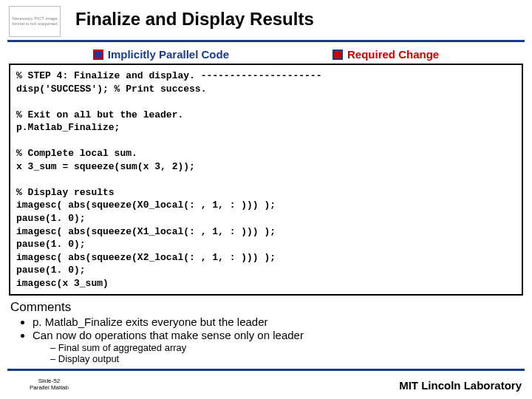 The height and width of the screenshot is (399, 532). What do you see at coordinates (277, 322) in the screenshot?
I see `list-item: p. Matlab_Finalize exits everyone but th…` at bounding box center [277, 322].